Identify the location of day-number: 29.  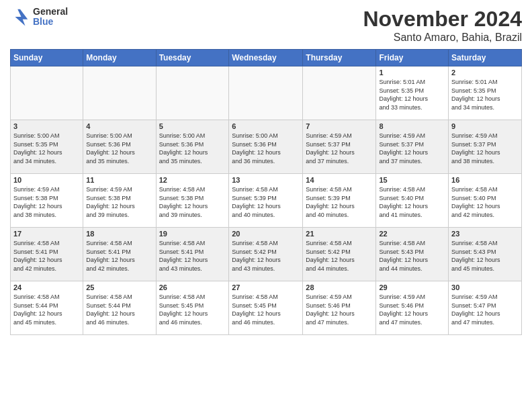
(412, 287).